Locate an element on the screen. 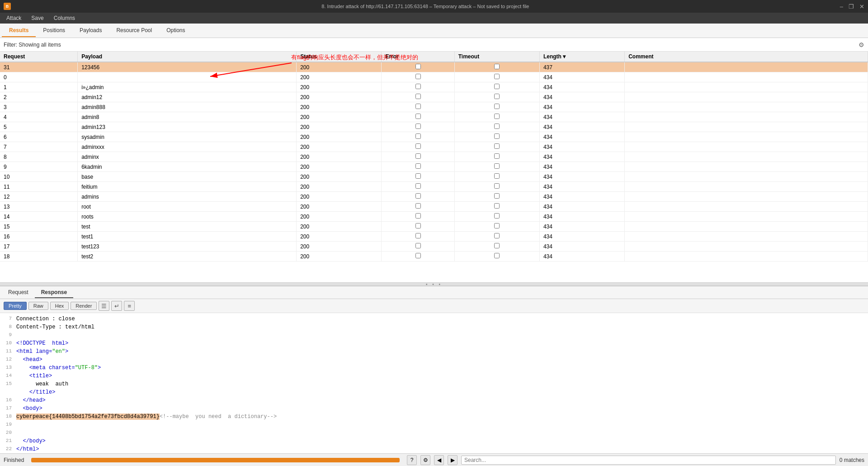  cell-payload: sysadmin is located at coordinates (187, 137).